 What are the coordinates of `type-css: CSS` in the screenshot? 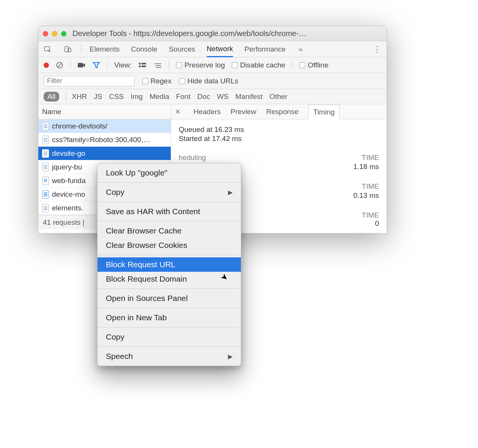 It's located at (116, 97).